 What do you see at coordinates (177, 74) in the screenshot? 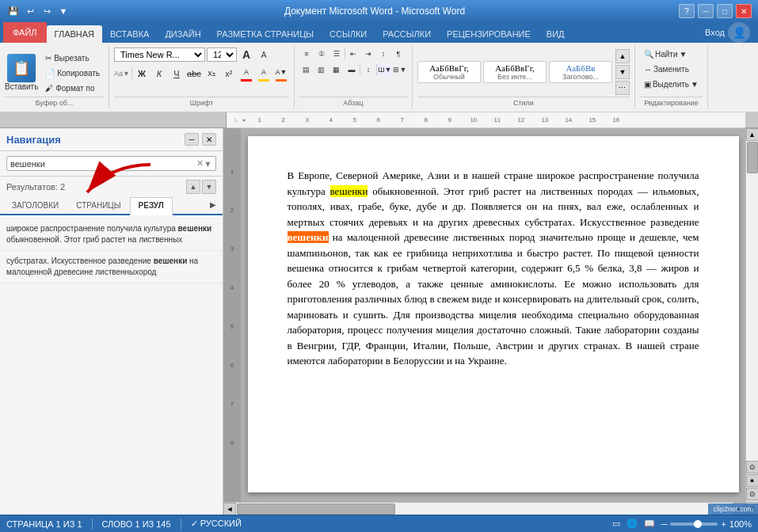
I see `underline-button: Ч` at bounding box center [177, 74].